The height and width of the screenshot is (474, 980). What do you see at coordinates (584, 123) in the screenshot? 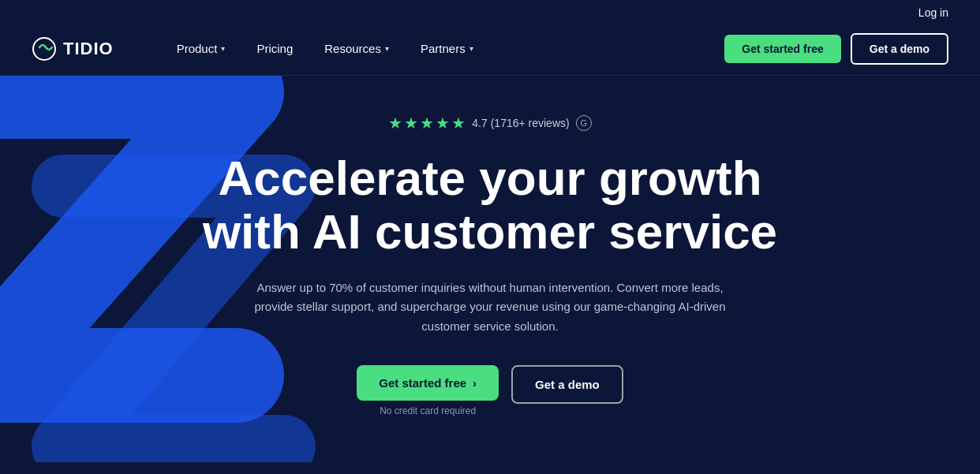
I see `google-icon: G` at bounding box center [584, 123].